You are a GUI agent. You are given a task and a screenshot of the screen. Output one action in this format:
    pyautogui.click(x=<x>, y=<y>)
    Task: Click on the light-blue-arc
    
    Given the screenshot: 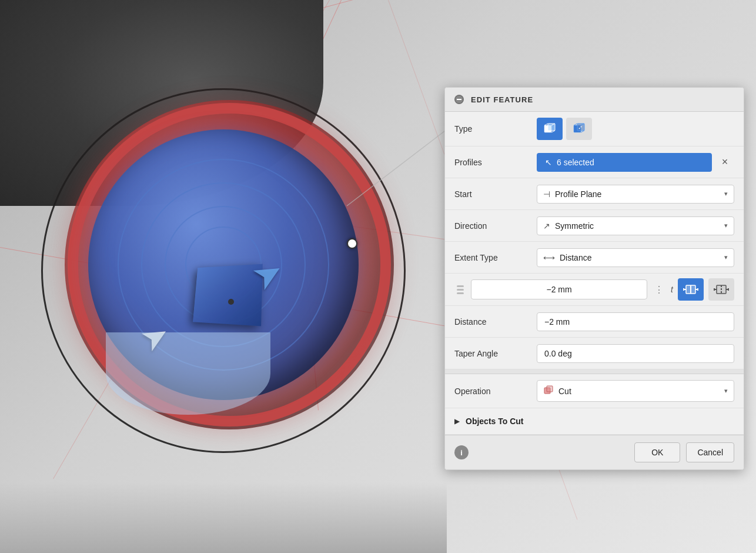 What is the action you would take?
    pyautogui.click(x=188, y=374)
    